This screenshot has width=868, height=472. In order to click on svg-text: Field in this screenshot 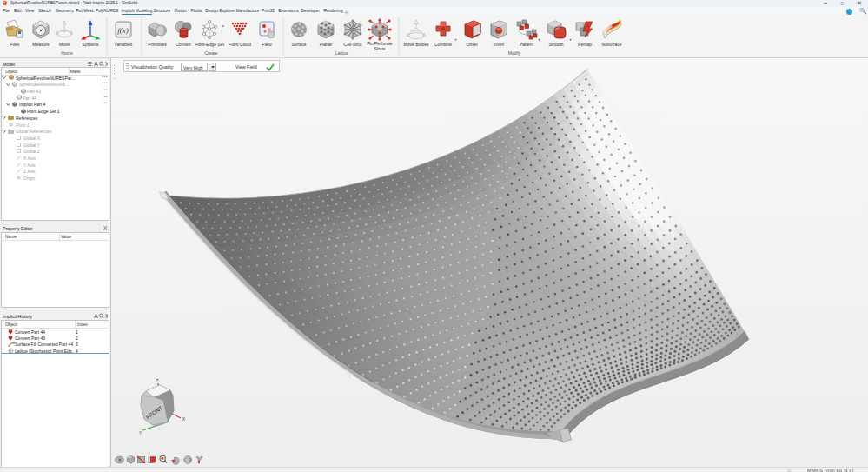, I will do `click(268, 44)`.